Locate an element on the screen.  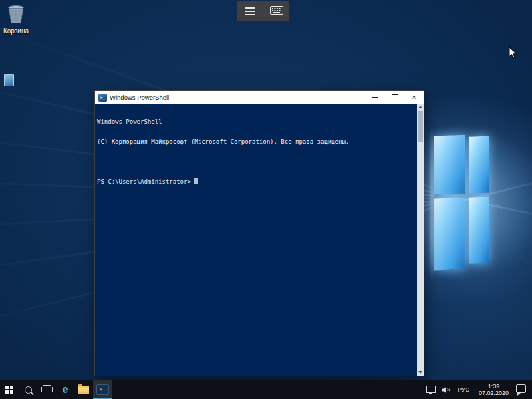
scroll-up-icon is located at coordinates (420, 107).